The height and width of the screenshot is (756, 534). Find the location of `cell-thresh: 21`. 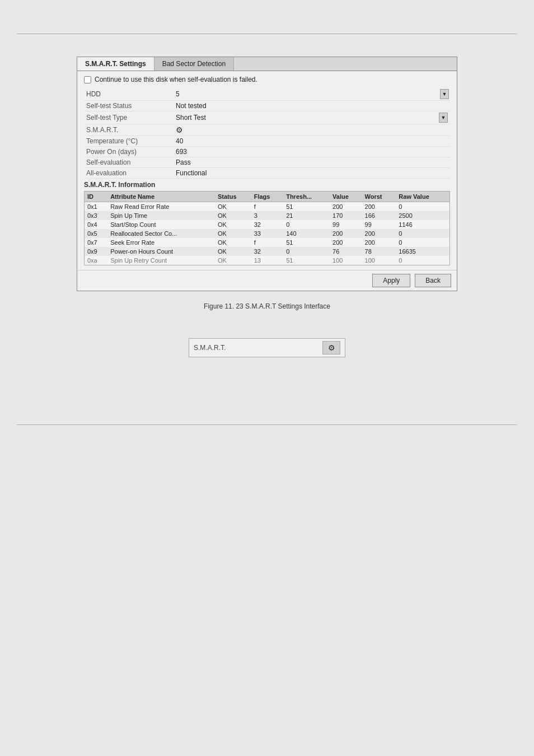

cell-thresh: 21 is located at coordinates (307, 216).